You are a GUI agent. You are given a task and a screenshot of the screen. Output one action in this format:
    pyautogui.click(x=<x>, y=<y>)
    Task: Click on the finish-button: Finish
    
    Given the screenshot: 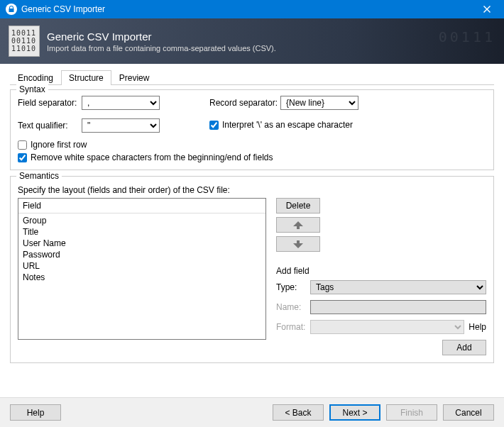 What is the action you would take?
    pyautogui.click(x=412, y=413)
    